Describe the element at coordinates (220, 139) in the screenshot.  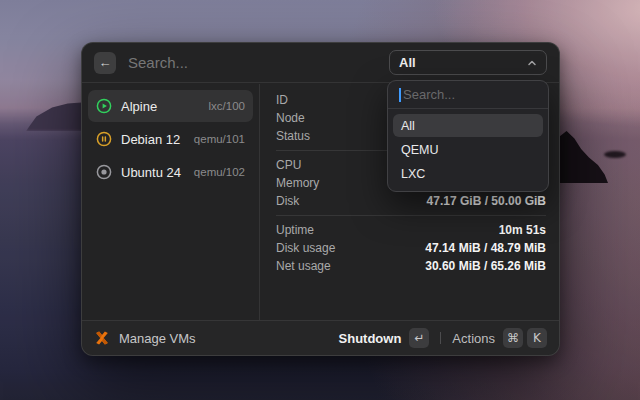
I see `vm-id-accessory: qemu/101` at that location.